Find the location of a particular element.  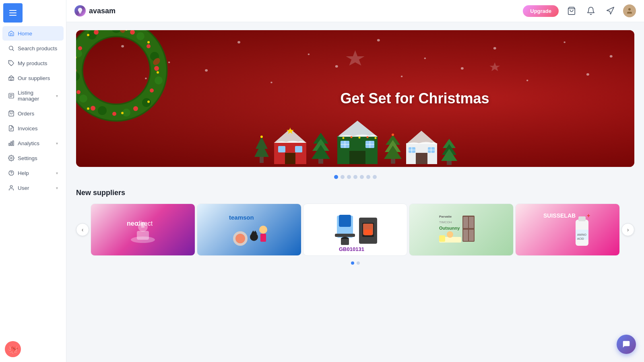

supplier-card-suisselab: SUISSELAB + AMINO ACID is located at coordinates (568, 230).